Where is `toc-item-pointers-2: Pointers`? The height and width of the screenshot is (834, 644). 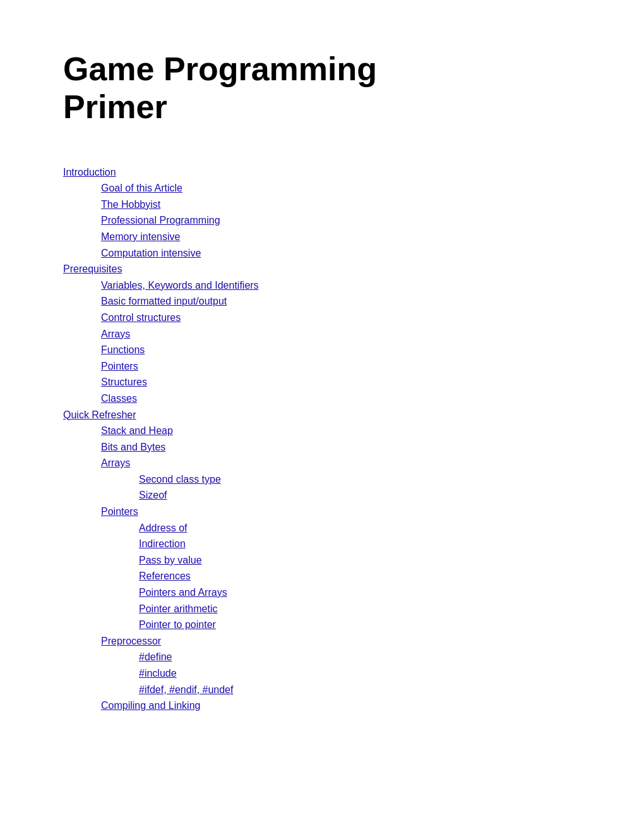
toc-item-pointers-2: Pointers is located at coordinates (341, 512).